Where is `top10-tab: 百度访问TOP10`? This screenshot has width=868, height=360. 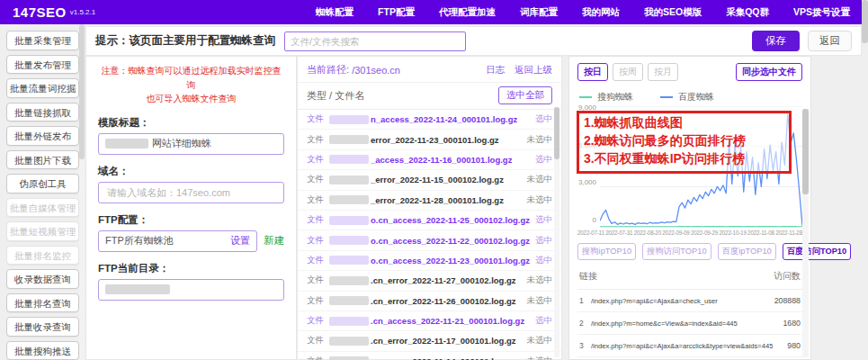 top10-tab: 百度访问TOP10 is located at coordinates (817, 252).